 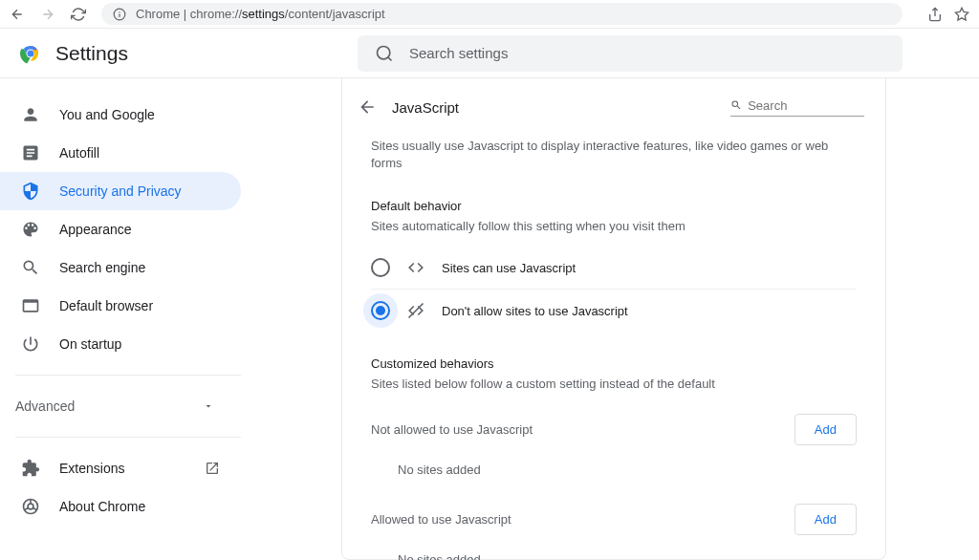 I want to click on person-icon, so click(x=31, y=115).